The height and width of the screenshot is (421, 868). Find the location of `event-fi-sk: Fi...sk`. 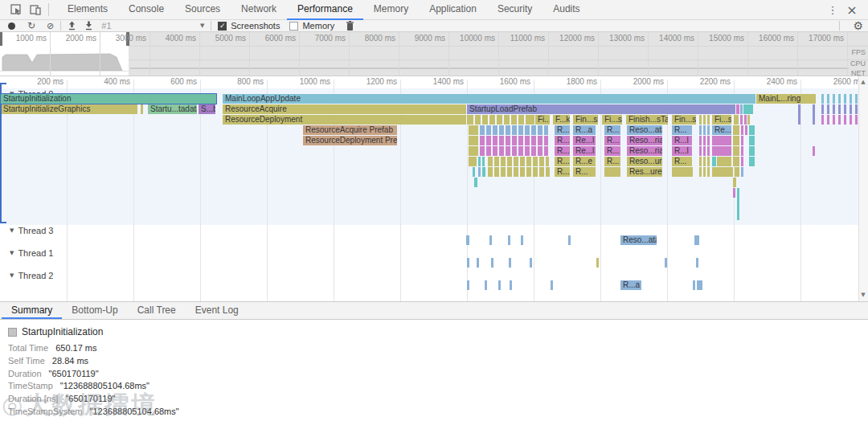

event-fi-sk: Fi...sk is located at coordinates (722, 120).